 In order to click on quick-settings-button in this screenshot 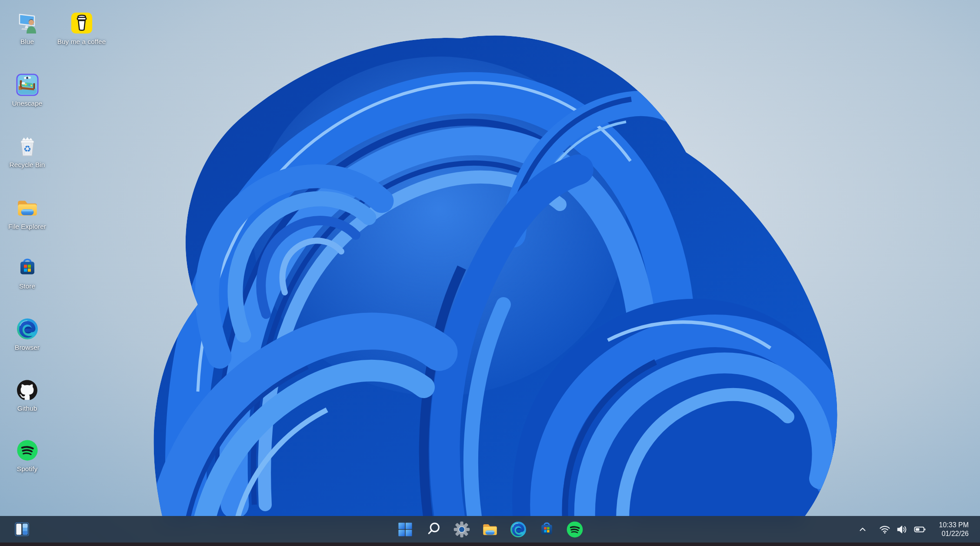, I will do `click(903, 529)`.